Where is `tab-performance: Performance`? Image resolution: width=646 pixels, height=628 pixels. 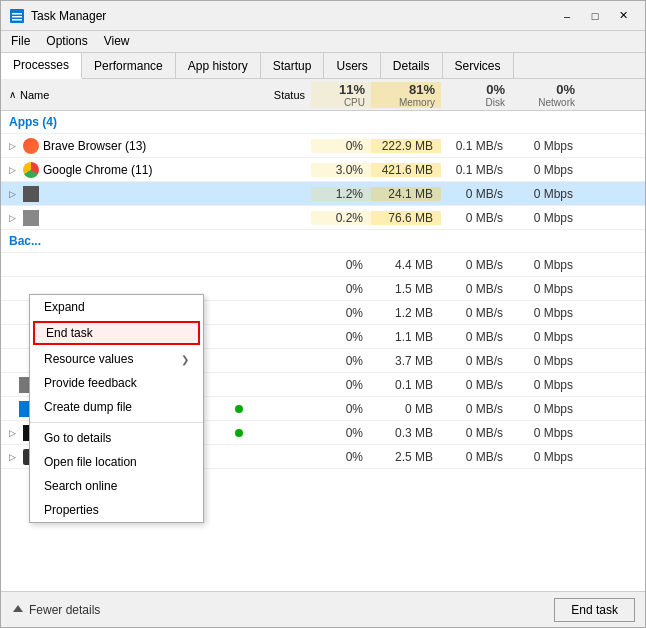
tab-performance: Performance is located at coordinates (129, 66).